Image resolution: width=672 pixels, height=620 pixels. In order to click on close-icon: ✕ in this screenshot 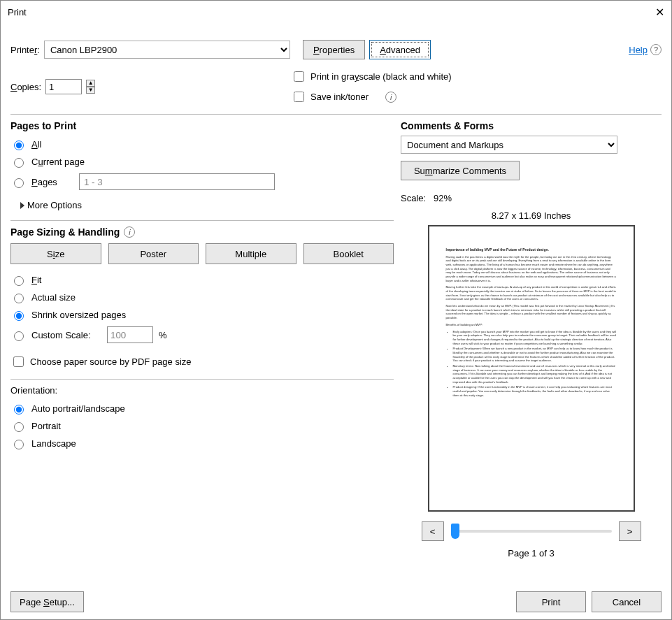, I will do `click(660, 13)`.